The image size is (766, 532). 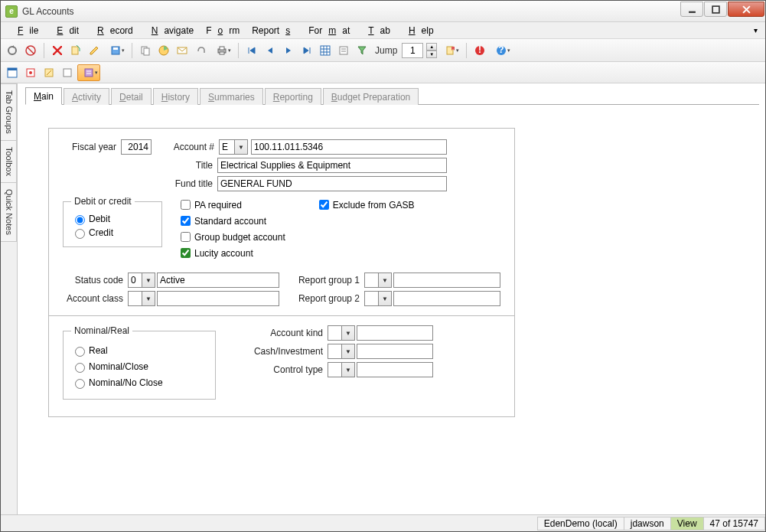 What do you see at coordinates (64, 31) in the screenshot?
I see `menu-edit: Edit` at bounding box center [64, 31].